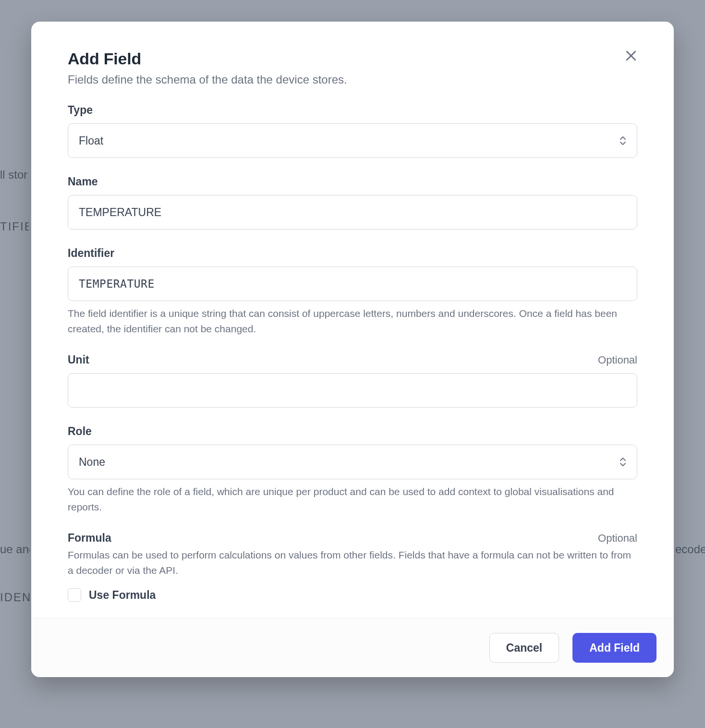 The image size is (705, 728). I want to click on close-button, so click(631, 56).